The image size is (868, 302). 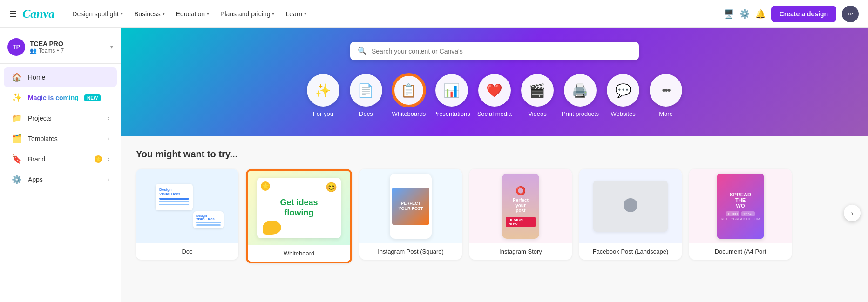 I want to click on cards-next-button: ›, so click(x=852, y=213).